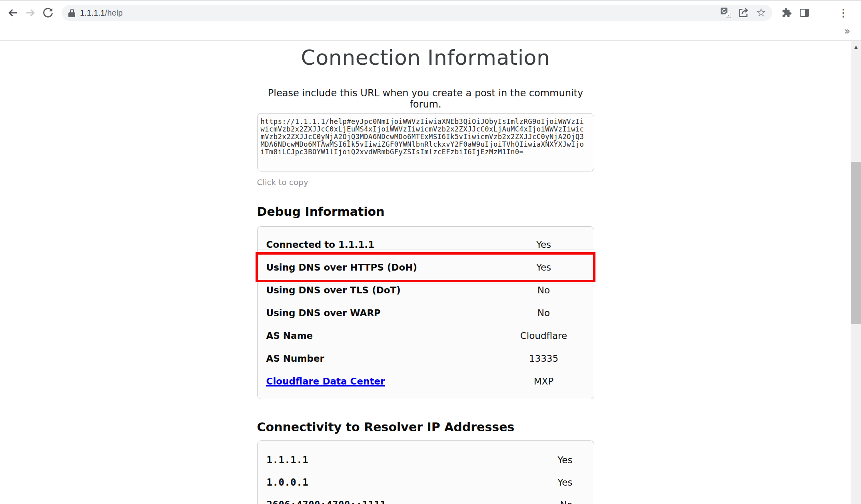 This screenshot has height=504, width=861. What do you see at coordinates (380, 359) in the screenshot?
I see `row-label: AS Number` at bounding box center [380, 359].